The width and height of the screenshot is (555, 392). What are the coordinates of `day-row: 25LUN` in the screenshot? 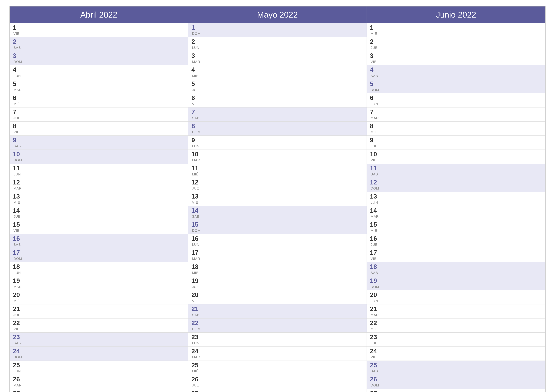 It's located at (99, 368).